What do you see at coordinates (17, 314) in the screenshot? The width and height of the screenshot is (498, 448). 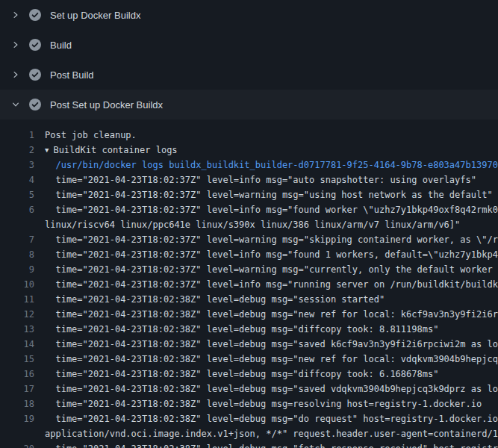 I see `line-number: 12` at bounding box center [17, 314].